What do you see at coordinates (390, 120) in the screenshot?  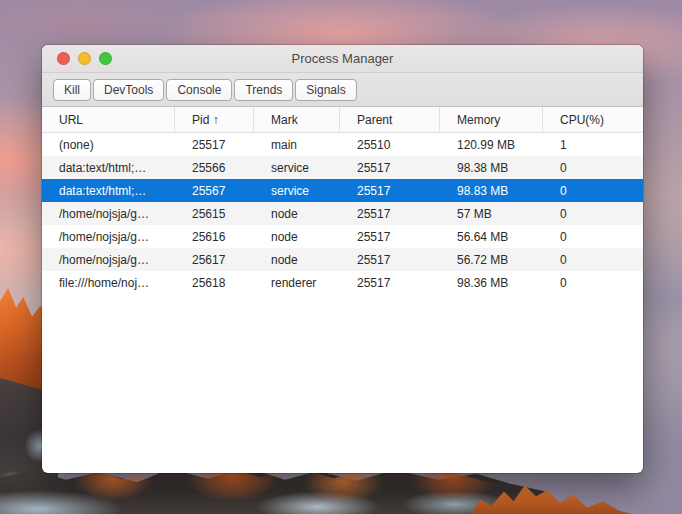 I see `column-header-parent: Parent` at bounding box center [390, 120].